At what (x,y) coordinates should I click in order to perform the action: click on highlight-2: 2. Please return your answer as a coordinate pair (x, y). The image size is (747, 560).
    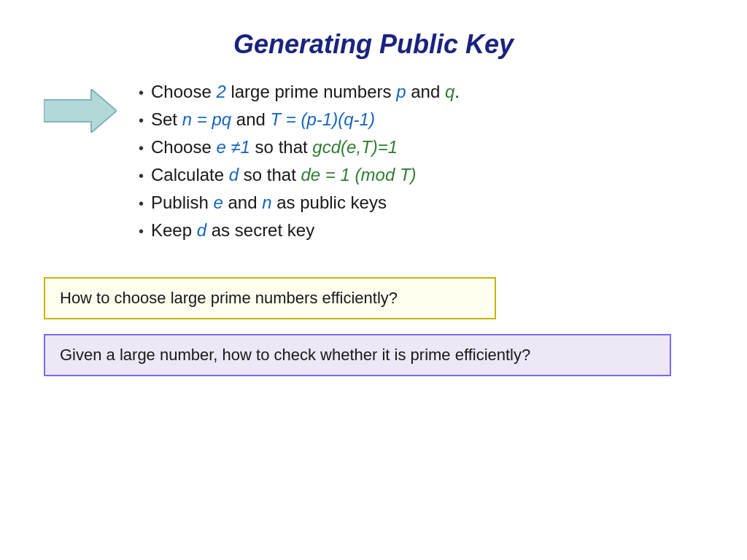
    Looking at the image, I should click on (220, 92).